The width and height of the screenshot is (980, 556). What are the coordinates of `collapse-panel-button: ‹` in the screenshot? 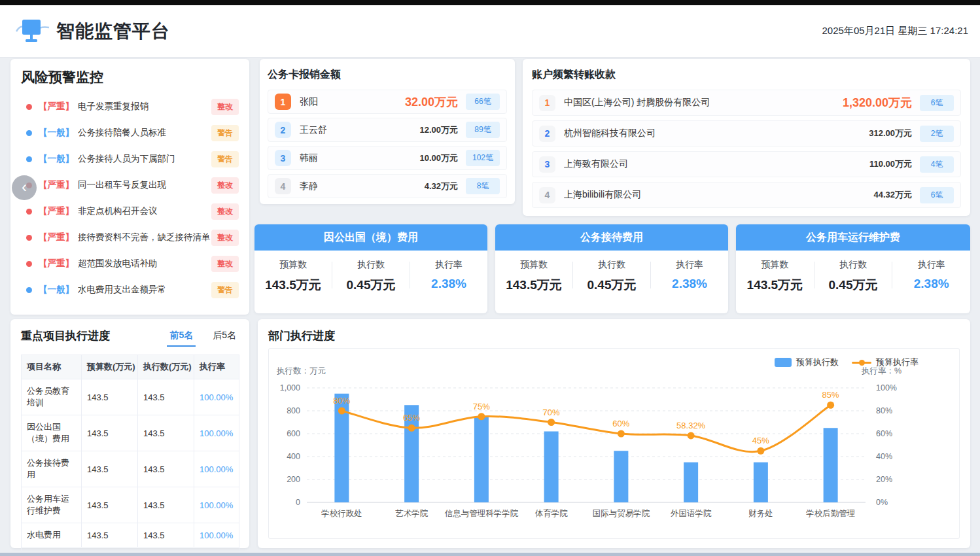 It's located at (24, 188).